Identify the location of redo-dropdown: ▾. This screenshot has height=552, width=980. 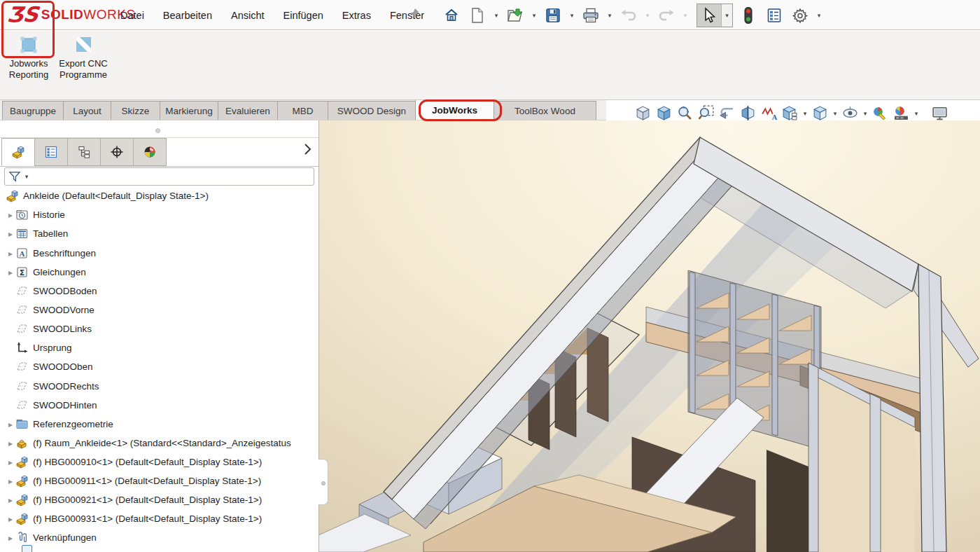
(685, 15).